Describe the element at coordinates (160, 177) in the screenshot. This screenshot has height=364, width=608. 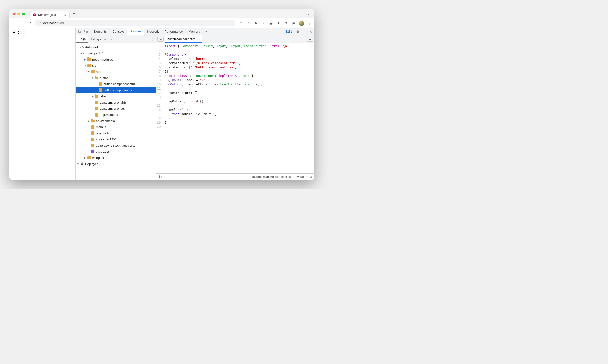
I see `pretty-print-icon: {}` at that location.